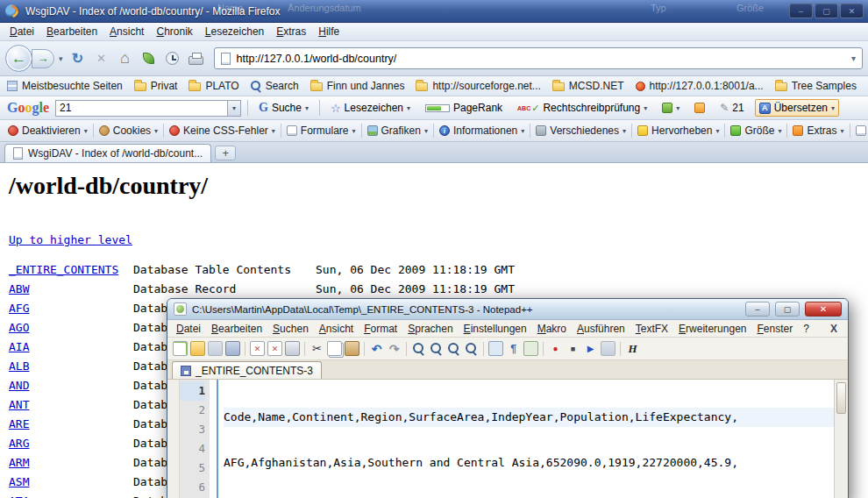  Describe the element at coordinates (430, 329) in the screenshot. I see `np-menu-sprachen: Sprachen` at that location.